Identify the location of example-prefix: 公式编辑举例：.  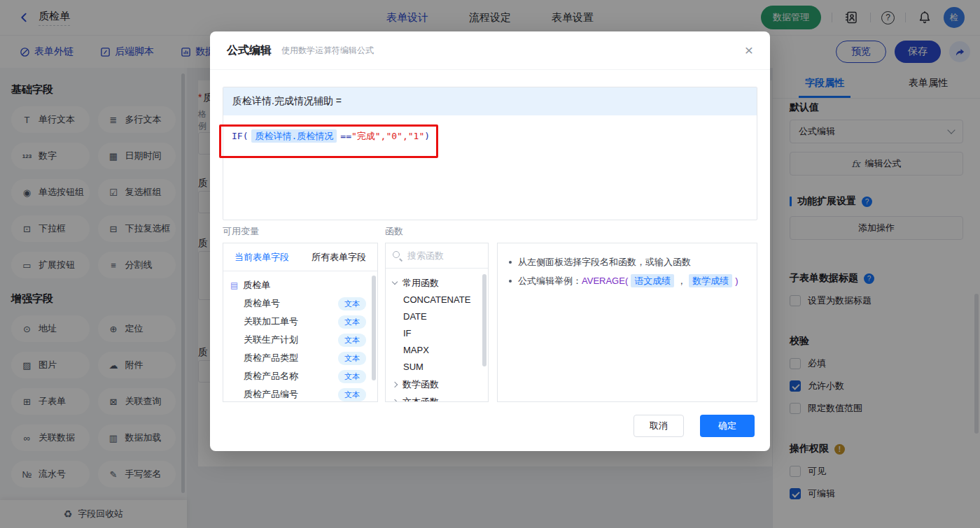
(550, 281).